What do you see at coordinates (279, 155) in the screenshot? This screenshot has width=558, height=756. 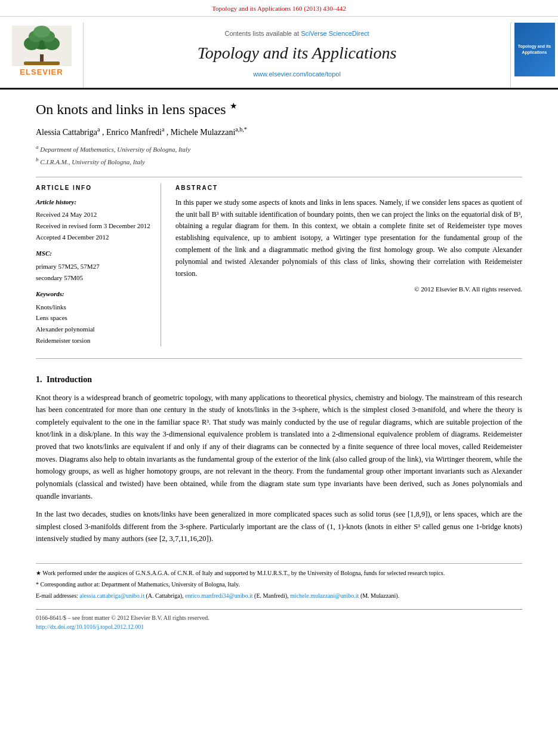 I see `affiliations: a Department of Mathematics, University …` at bounding box center [279, 155].